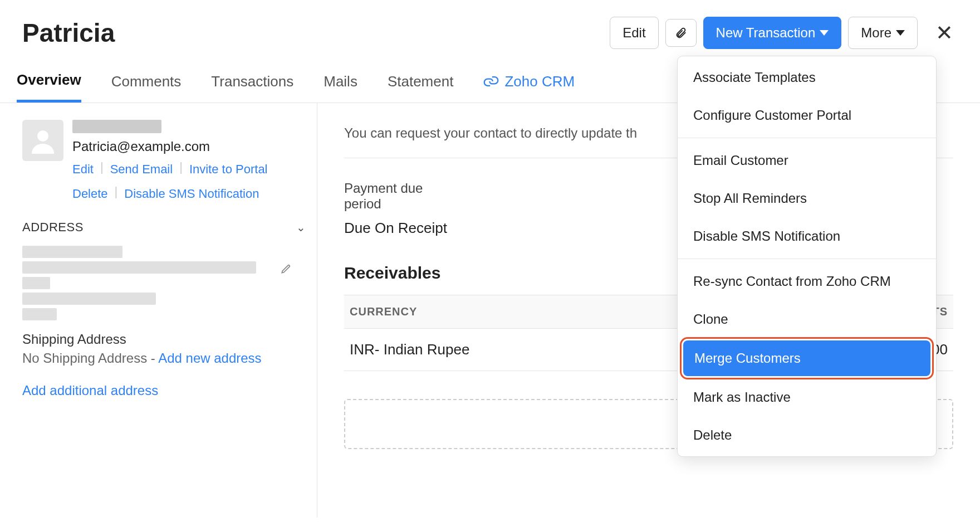 The image size is (980, 526). What do you see at coordinates (341, 87) in the screenshot?
I see `tab-mails: Mails` at bounding box center [341, 87].